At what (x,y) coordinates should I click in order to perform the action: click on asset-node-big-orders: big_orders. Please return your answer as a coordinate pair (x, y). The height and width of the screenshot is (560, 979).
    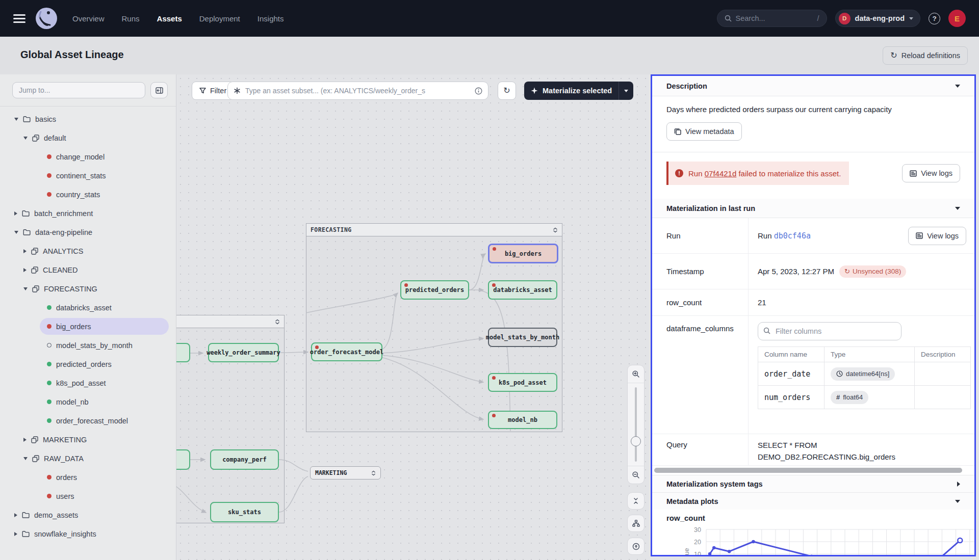
    Looking at the image, I should click on (523, 254).